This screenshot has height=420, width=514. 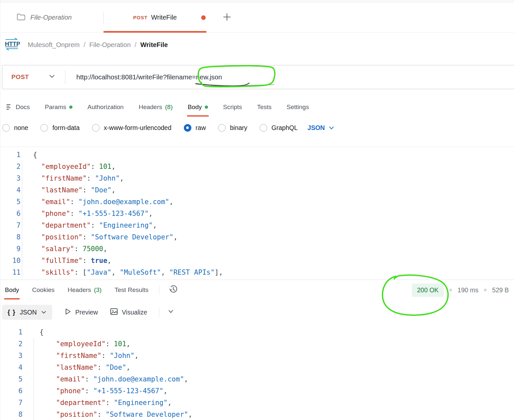 What do you see at coordinates (23, 107) in the screenshot?
I see `tab-label: Docs` at bounding box center [23, 107].